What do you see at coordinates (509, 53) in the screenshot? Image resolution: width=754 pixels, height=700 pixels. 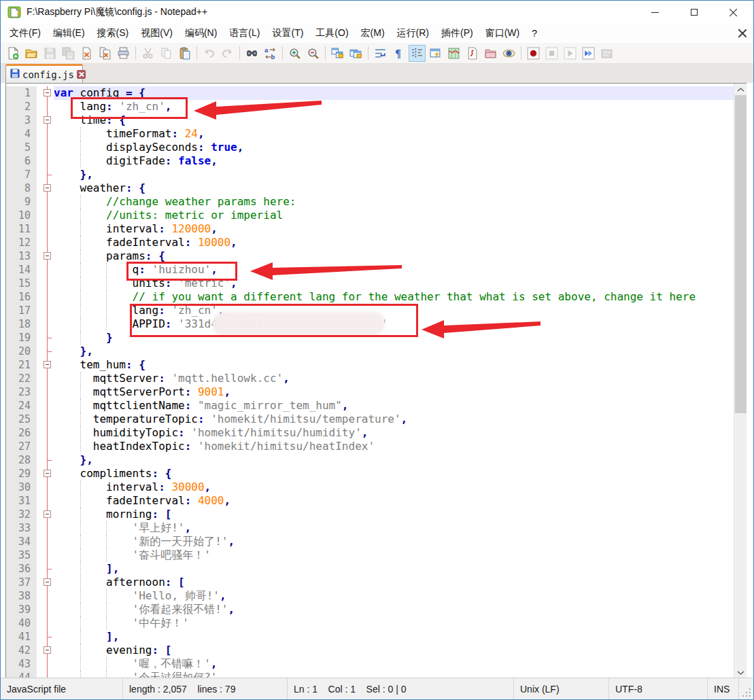 I see `toolbar-monitoring-icon` at bounding box center [509, 53].